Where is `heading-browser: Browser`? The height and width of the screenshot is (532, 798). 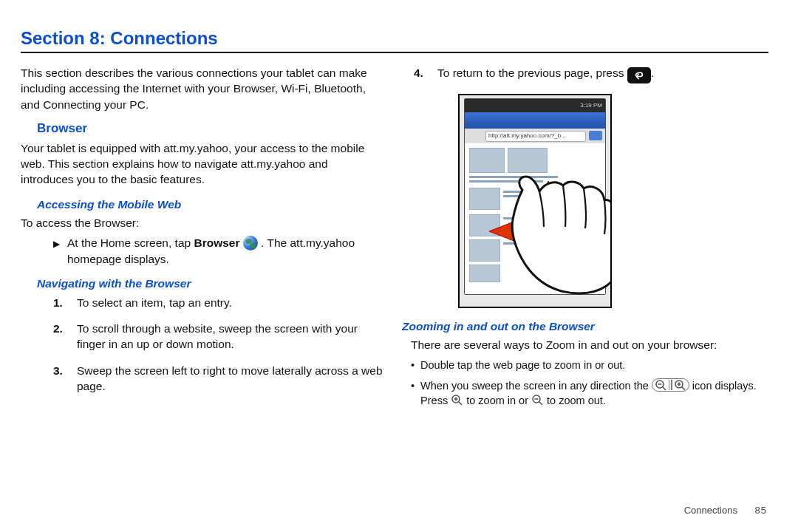
heading-browser: Browser is located at coordinates (210, 129).